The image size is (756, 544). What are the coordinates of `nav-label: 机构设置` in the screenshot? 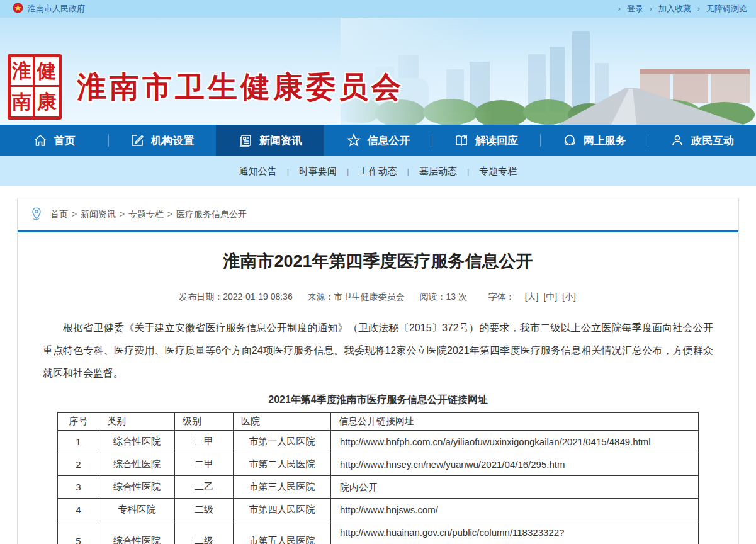 It's located at (172, 141).